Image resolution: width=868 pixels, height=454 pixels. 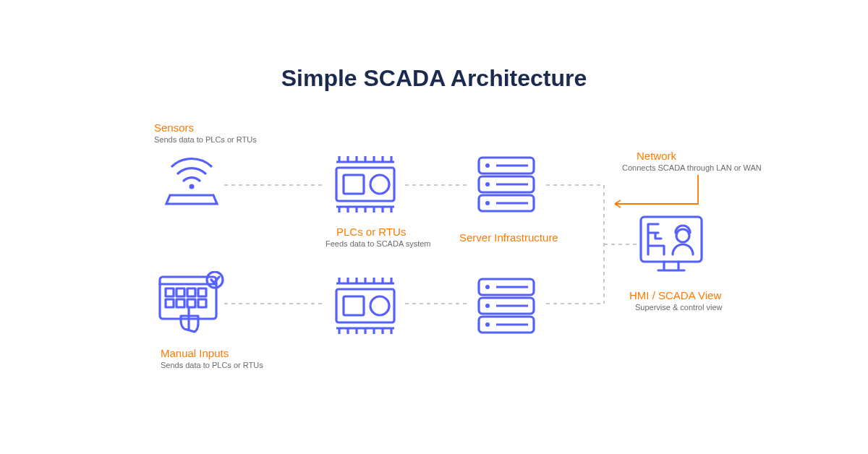 I want to click on plcs-sub: Feeds data to SCADA system, so click(x=378, y=244).